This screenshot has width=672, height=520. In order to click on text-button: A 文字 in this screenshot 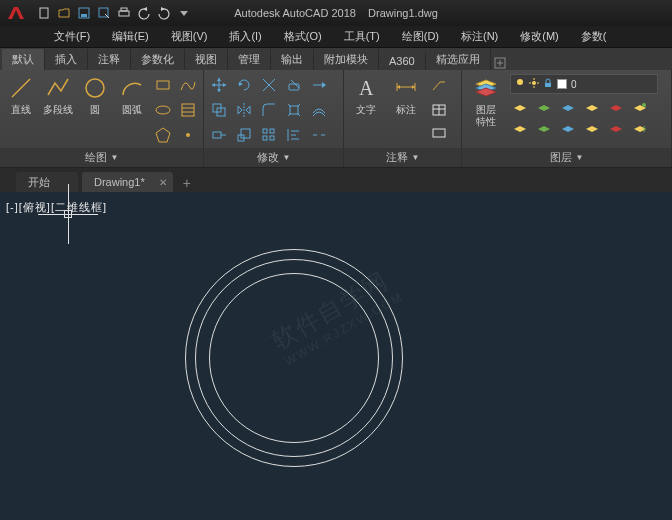, I will do `click(366, 95)`.